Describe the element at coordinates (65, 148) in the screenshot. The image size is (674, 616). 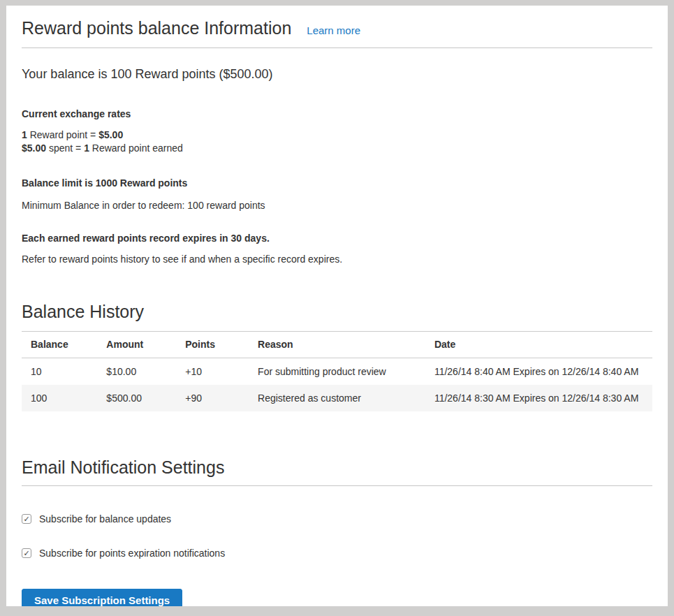
I see `rate2-mid: spent =` at that location.